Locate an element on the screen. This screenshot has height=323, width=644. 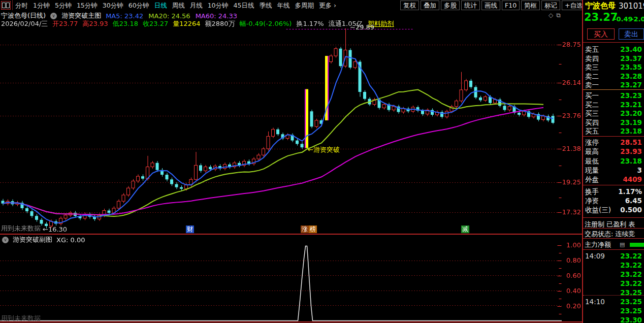
breakout-annotation: ←游资突破 is located at coordinates (324, 150).